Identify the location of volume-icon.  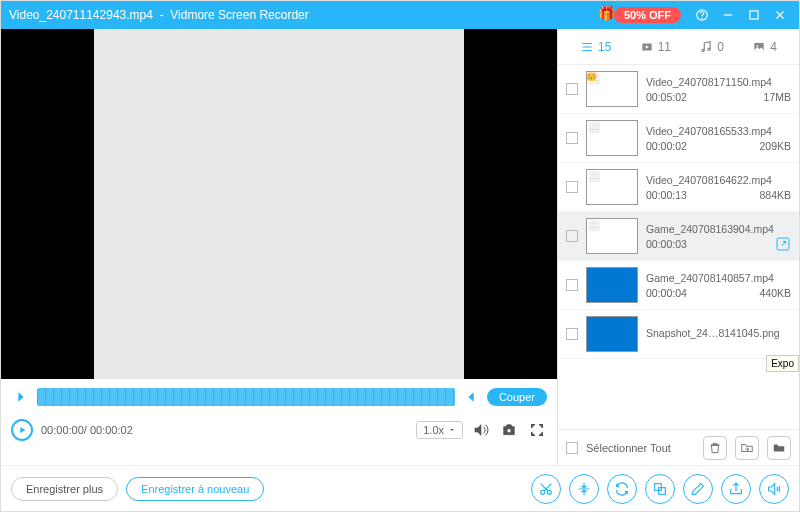
(481, 430).